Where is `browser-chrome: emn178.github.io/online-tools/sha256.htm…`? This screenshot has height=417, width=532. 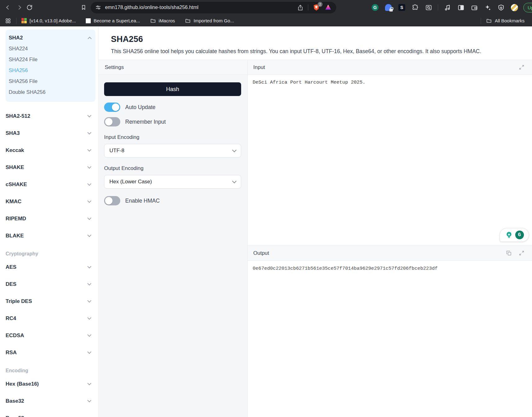 browser-chrome: emn178.github.io/online-tools/sha256.htm… is located at coordinates (266, 13).